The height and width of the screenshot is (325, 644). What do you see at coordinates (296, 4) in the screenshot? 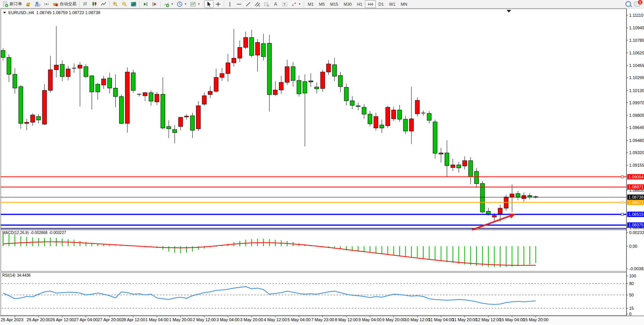
I see `arrows-tool-button: ▼` at bounding box center [296, 4].